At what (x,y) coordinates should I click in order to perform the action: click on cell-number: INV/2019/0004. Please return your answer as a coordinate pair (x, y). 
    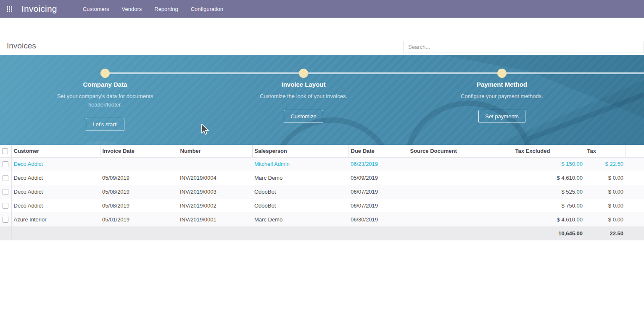
    Looking at the image, I should click on (215, 178).